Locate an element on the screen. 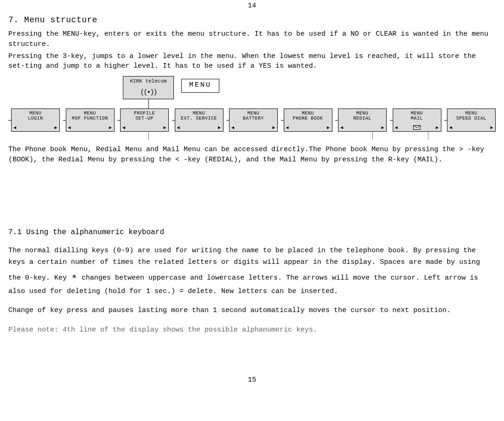 Image resolution: width=504 pixels, height=421 pixels. section-7-1-title: 7.1 Using the alphanumeric keyboard is located at coordinates (252, 232).